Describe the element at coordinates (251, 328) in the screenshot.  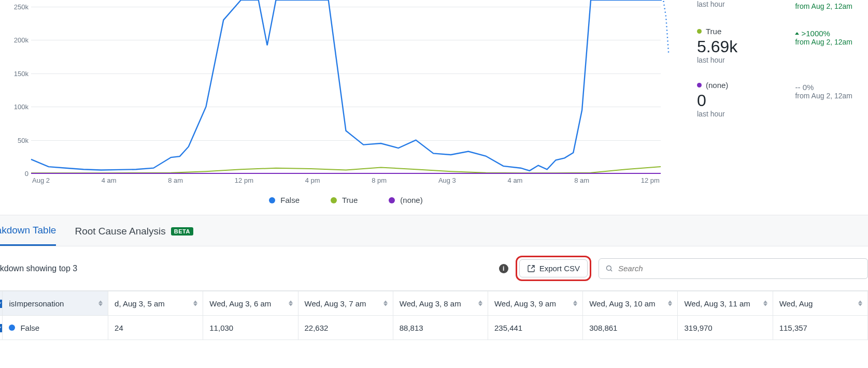
I see `table-cell: 11,030` at that location.